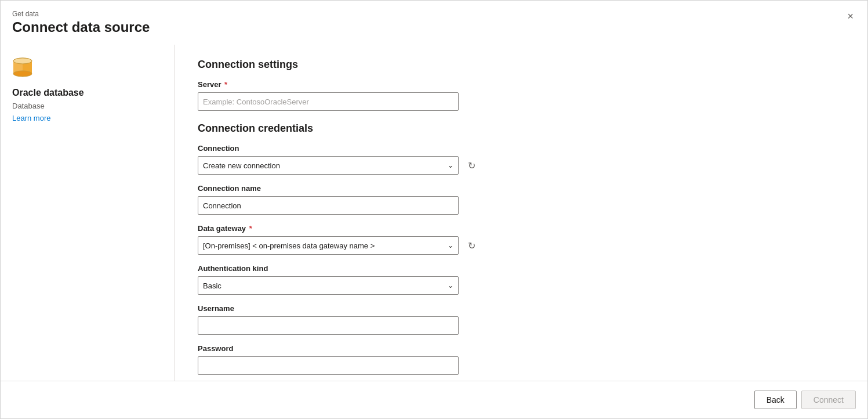 The width and height of the screenshot is (868, 419). Describe the element at coordinates (434, 23) in the screenshot. I see `dialog-header: Get data Connect data source` at that location.